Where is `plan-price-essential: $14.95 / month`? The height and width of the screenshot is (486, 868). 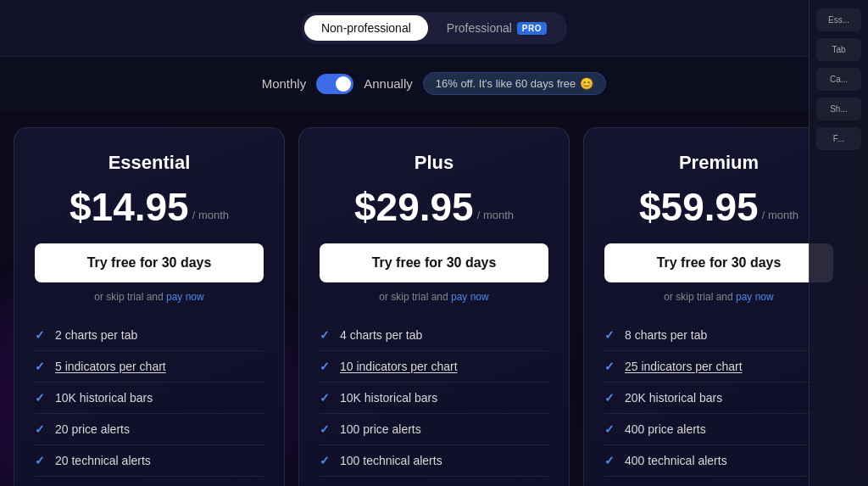
plan-price-essential: $14.95 / month is located at coordinates (149, 207).